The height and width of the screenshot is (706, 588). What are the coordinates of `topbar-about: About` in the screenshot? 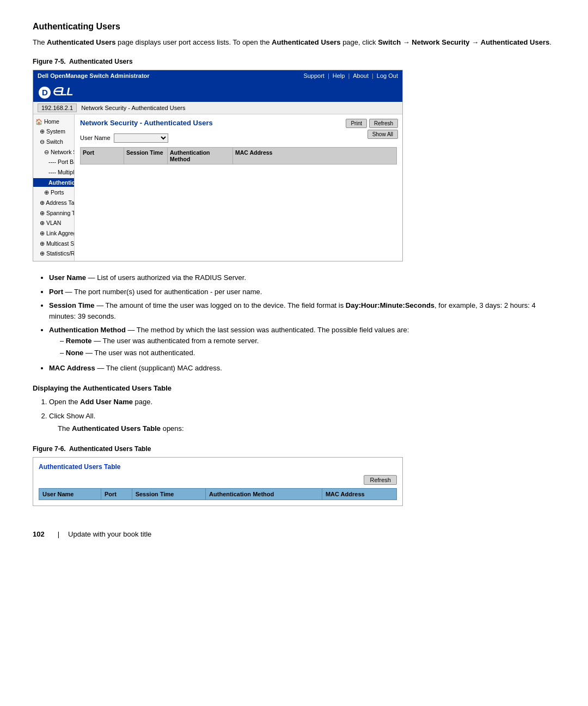 It's located at (360, 76).